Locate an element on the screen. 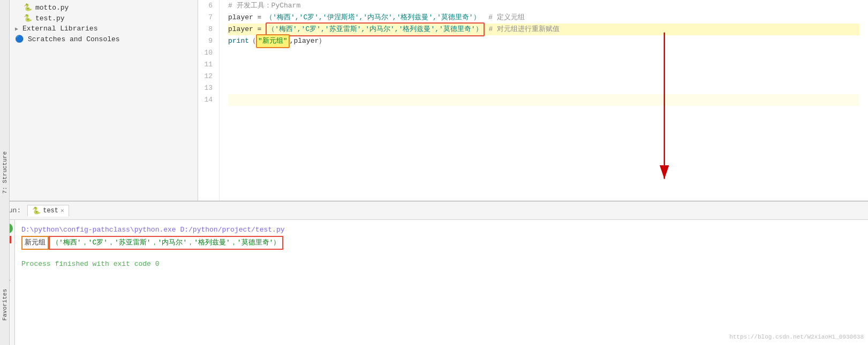 This screenshot has height=345, width=868. sidebar-item-motto-label: motto.py is located at coordinates (52, 7).